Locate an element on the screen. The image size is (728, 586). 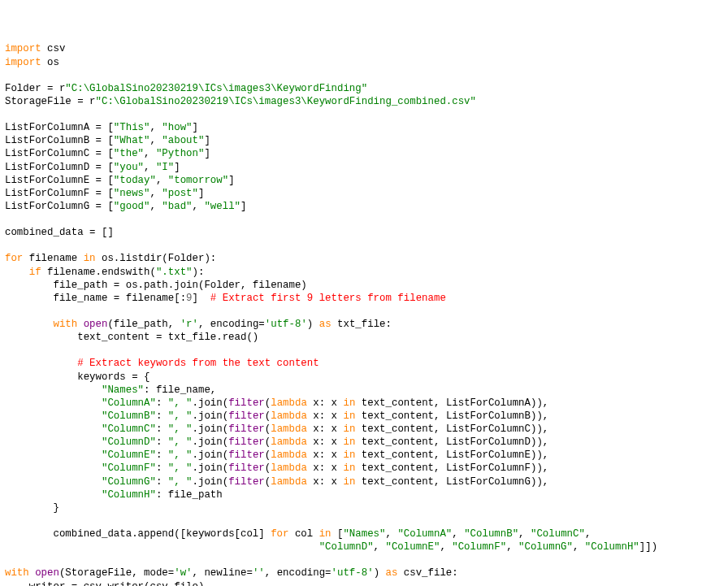
code-line: Folder = r"C:\GlobalSino20230219\ICs\ima… is located at coordinates (186, 89).